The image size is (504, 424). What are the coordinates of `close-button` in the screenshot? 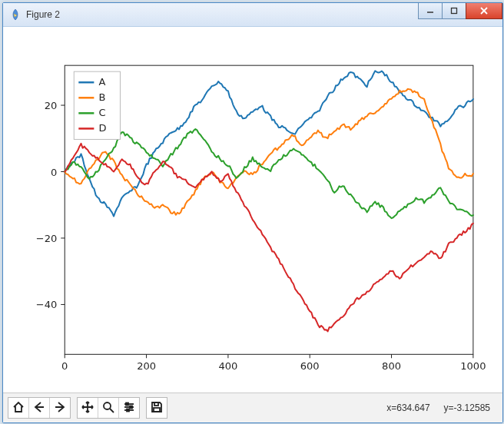 It's located at (484, 11).